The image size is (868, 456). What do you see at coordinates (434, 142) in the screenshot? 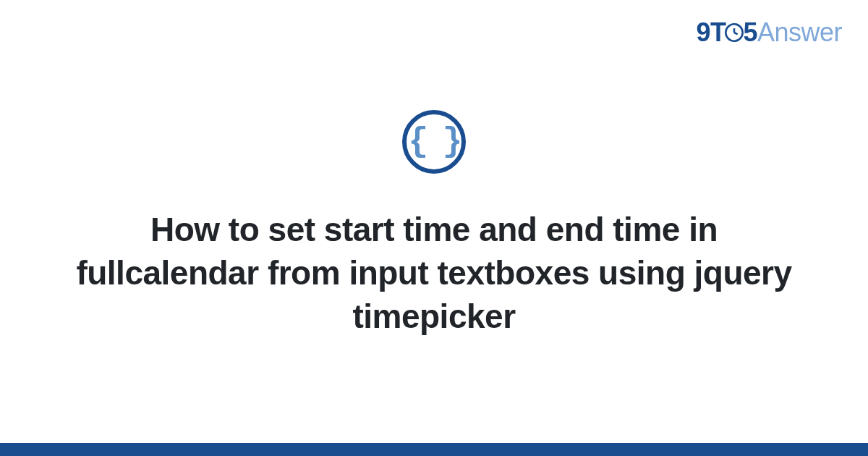
I see `topic-icon-circle: { }` at bounding box center [434, 142].